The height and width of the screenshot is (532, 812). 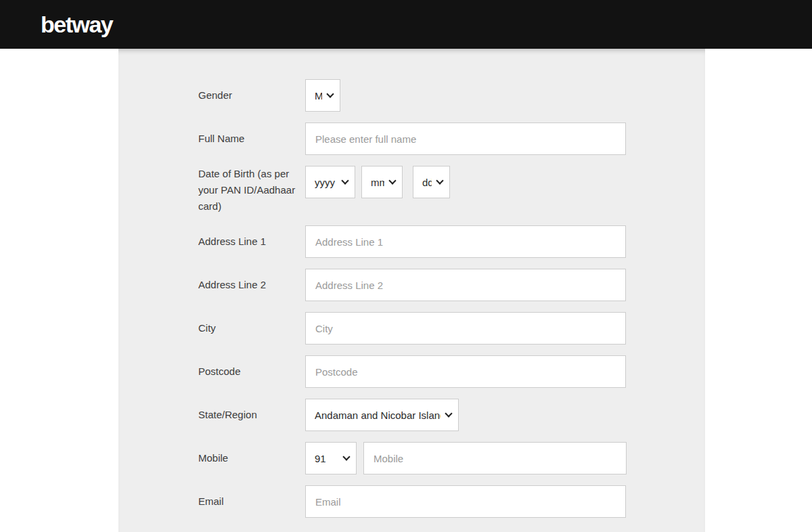 What do you see at coordinates (252, 328) in the screenshot?
I see `city-label: City` at bounding box center [252, 328].